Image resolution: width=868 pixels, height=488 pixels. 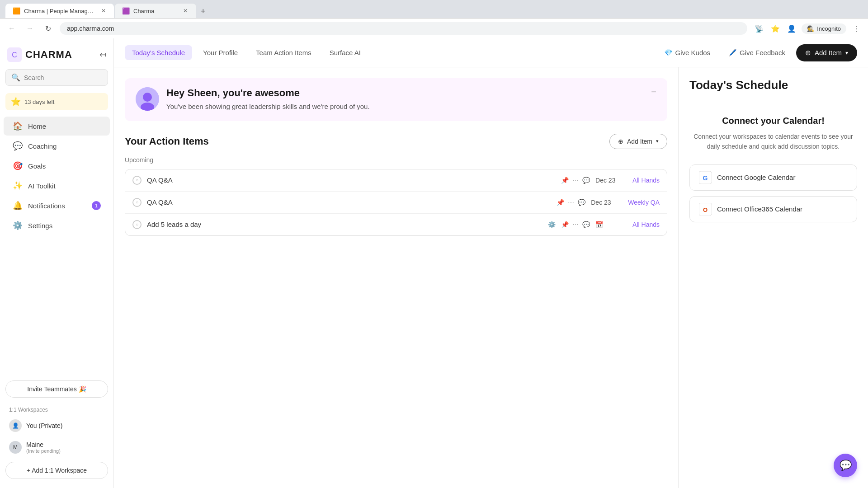 What do you see at coordinates (434, 28) in the screenshot?
I see `address-bar-row: ← → ↻ 📡 ⭐ 👤 🕵️ Incognito ⋮` at bounding box center [434, 28].